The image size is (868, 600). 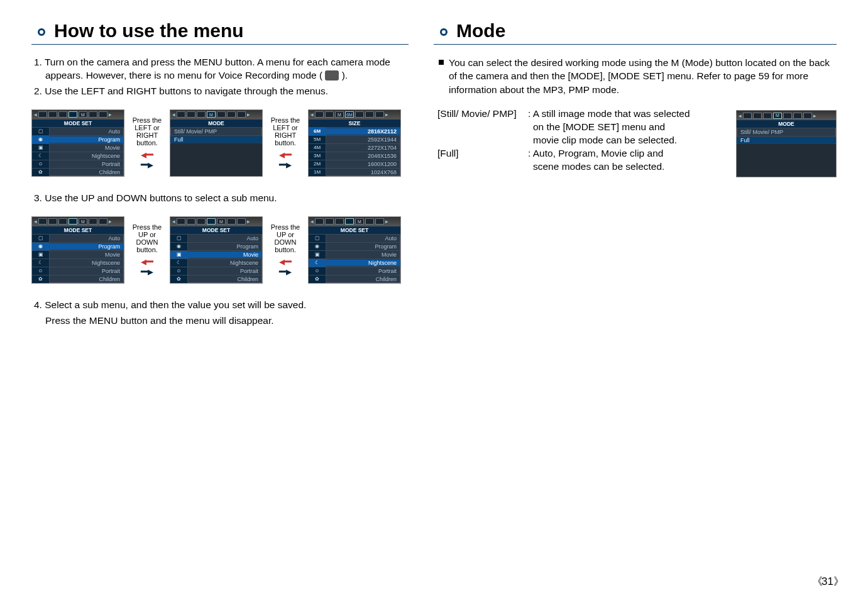 I want to click on size-val: 2592X1944, so click(x=363, y=140).